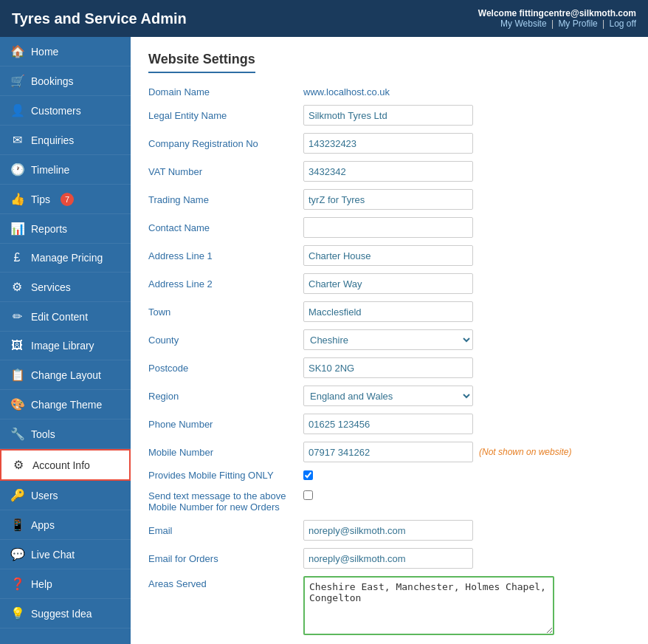 The image size is (648, 644). I want to click on domain-name-value: www.localhost.co.uk, so click(347, 92).